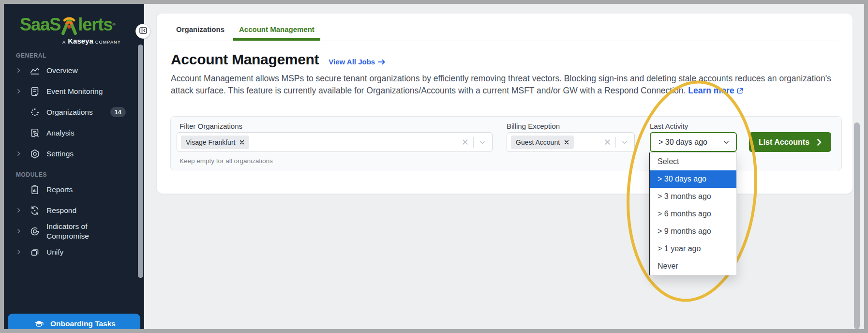 Image resolution: width=868 pixels, height=333 pixels. What do you see at coordinates (506, 84) in the screenshot?
I see `page-description: Account Management allows MSPs to secure…` at bounding box center [506, 84].